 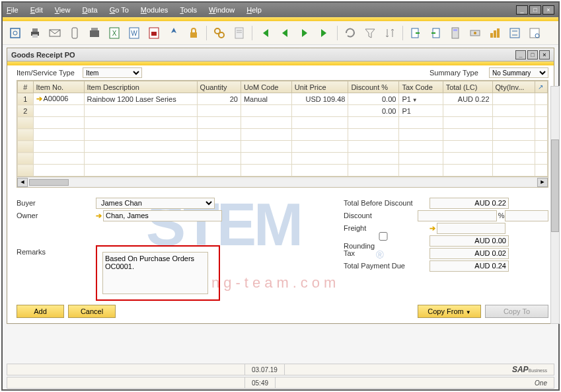 I want to click on prev-record-icon, so click(x=285, y=33).